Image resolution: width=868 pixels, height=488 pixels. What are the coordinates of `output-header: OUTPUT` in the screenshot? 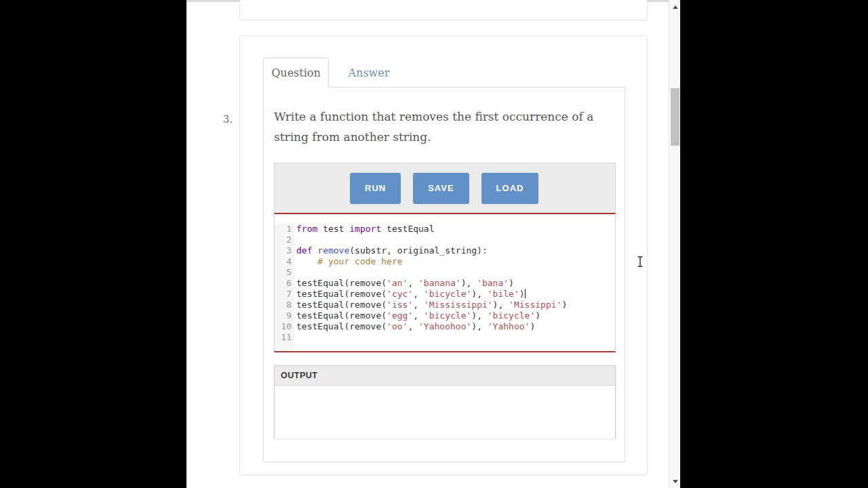 It's located at (445, 375).